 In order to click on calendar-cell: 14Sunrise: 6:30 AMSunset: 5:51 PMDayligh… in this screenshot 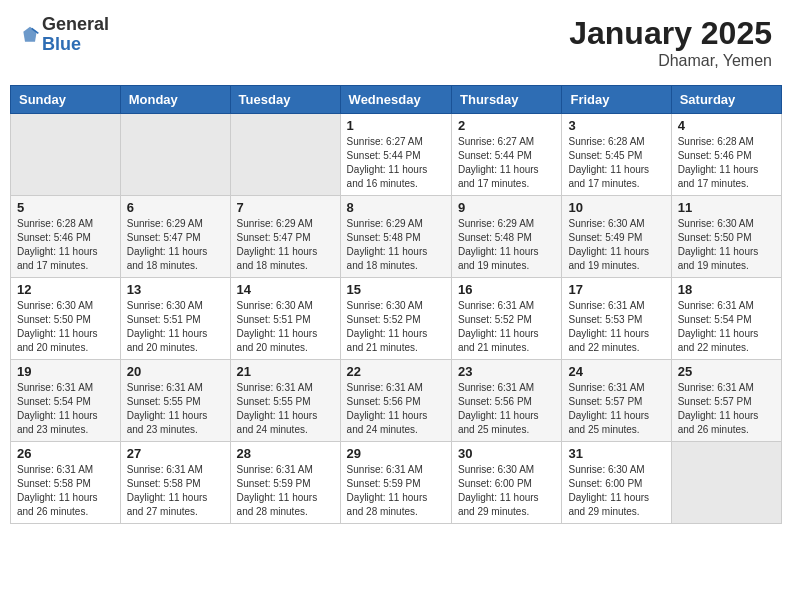, I will do `click(285, 319)`.